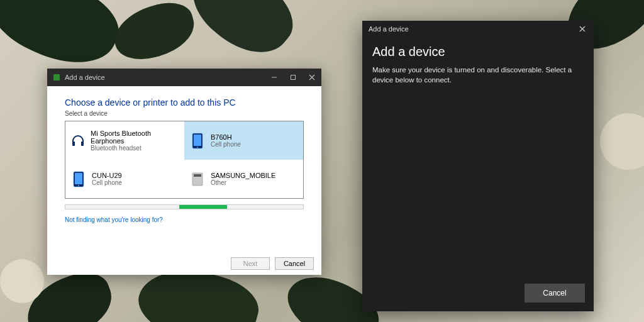 This screenshot has height=322, width=644. I want to click on maximize-button, so click(293, 77).